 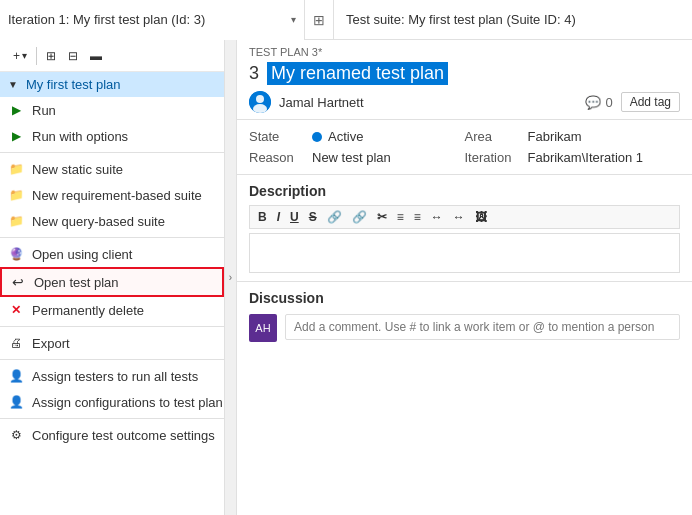 What do you see at coordinates (16, 310) in the screenshot?
I see `delete-icon: ✕` at bounding box center [16, 310].